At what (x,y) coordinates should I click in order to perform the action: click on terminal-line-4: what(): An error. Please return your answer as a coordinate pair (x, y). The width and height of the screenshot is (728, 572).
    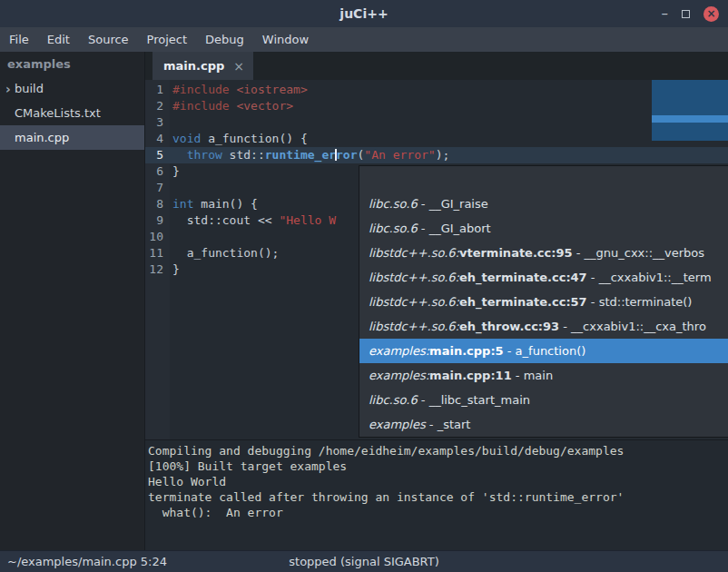
    Looking at the image, I should click on (438, 512).